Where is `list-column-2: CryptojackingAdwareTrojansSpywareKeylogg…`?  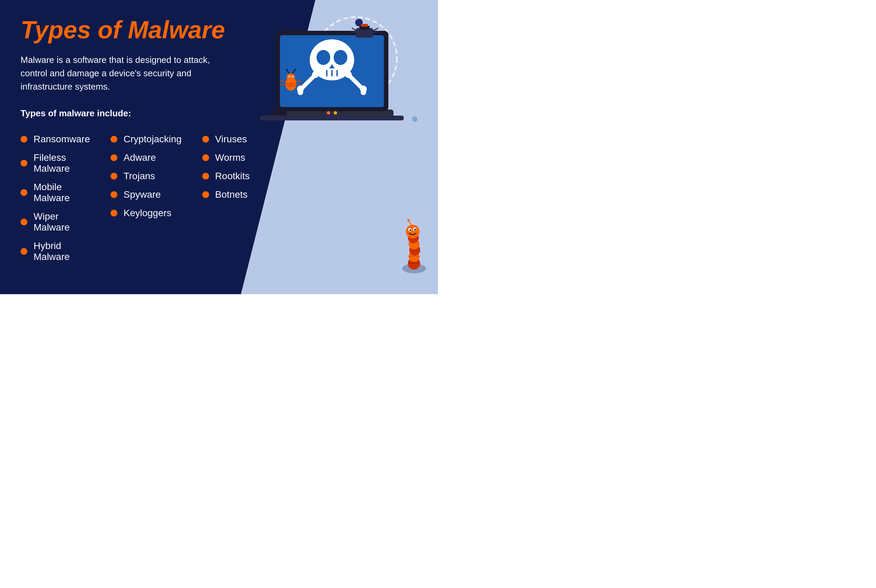 list-column-2: CryptojackingAdwareTrojansSpywareKeylogg… is located at coordinates (146, 198).